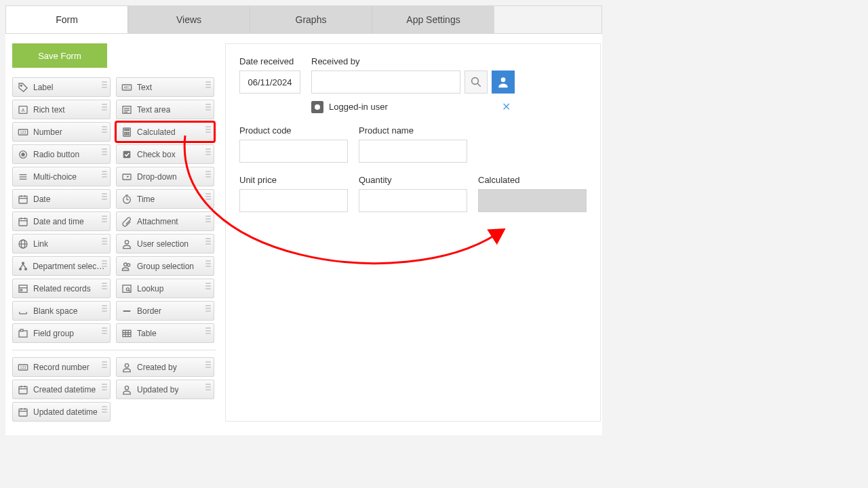  What do you see at coordinates (127, 155) in the screenshot?
I see `check-icon` at bounding box center [127, 155].